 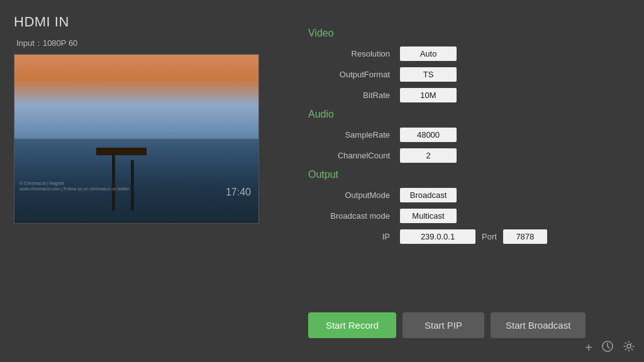 What do you see at coordinates (349, 134) in the screenshot?
I see `samplerate-label: SampleRate` at bounding box center [349, 134].